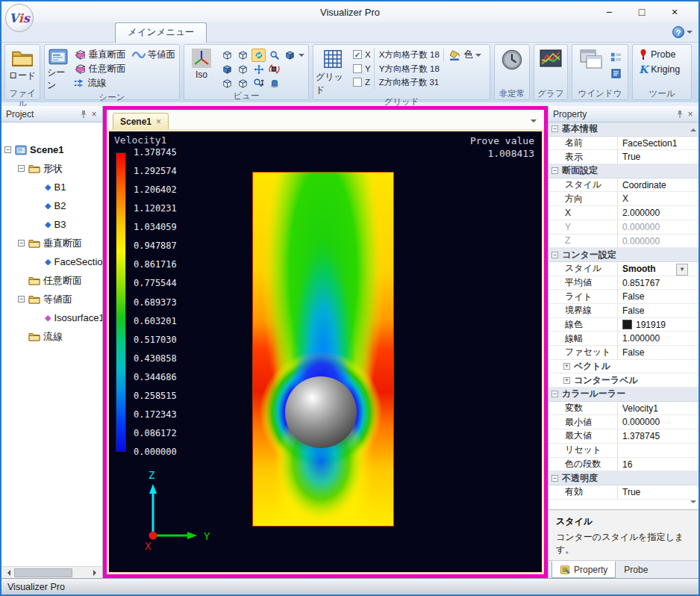  Describe the element at coordinates (624, 465) in the screenshot. I see `property-row: 色の段数 16` at that location.